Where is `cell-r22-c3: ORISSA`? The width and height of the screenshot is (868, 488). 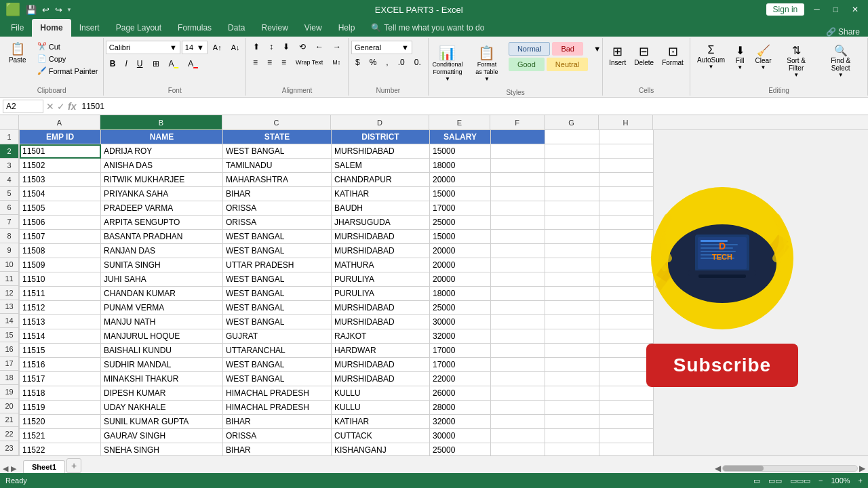 cell-r22-c3: ORISSA is located at coordinates (277, 436).